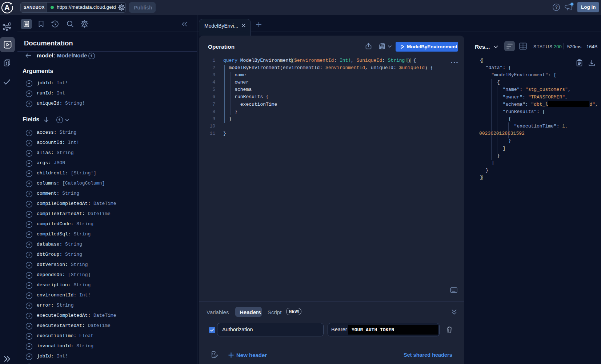 This screenshot has width=601, height=364. What do you see at coordinates (7, 7) in the screenshot?
I see `svg-text: A` at bounding box center [7, 7].